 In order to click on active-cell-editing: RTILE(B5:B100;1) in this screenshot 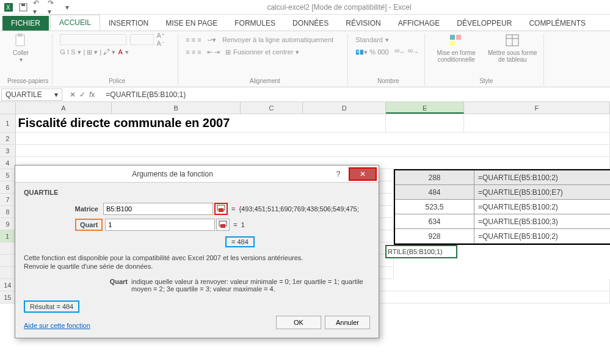, I will do `click(421, 252)`.